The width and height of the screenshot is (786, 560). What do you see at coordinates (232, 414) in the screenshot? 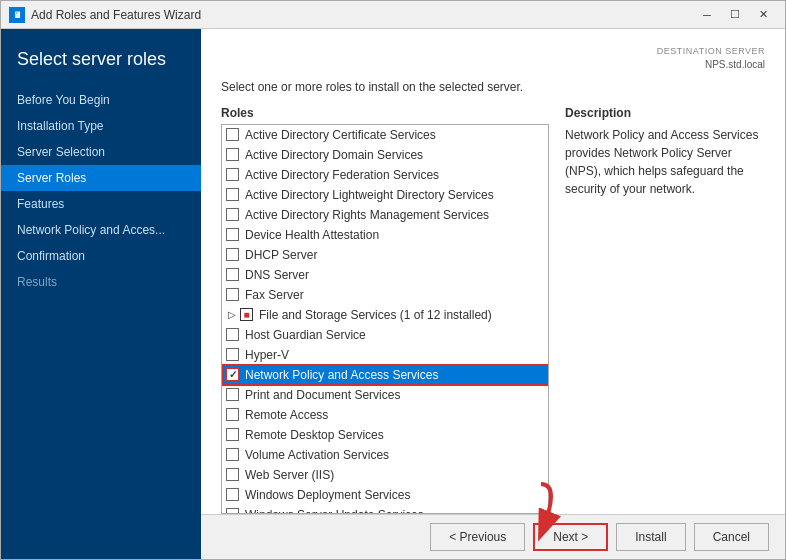
I see `role-checkbox-remote-access` at bounding box center [232, 414].